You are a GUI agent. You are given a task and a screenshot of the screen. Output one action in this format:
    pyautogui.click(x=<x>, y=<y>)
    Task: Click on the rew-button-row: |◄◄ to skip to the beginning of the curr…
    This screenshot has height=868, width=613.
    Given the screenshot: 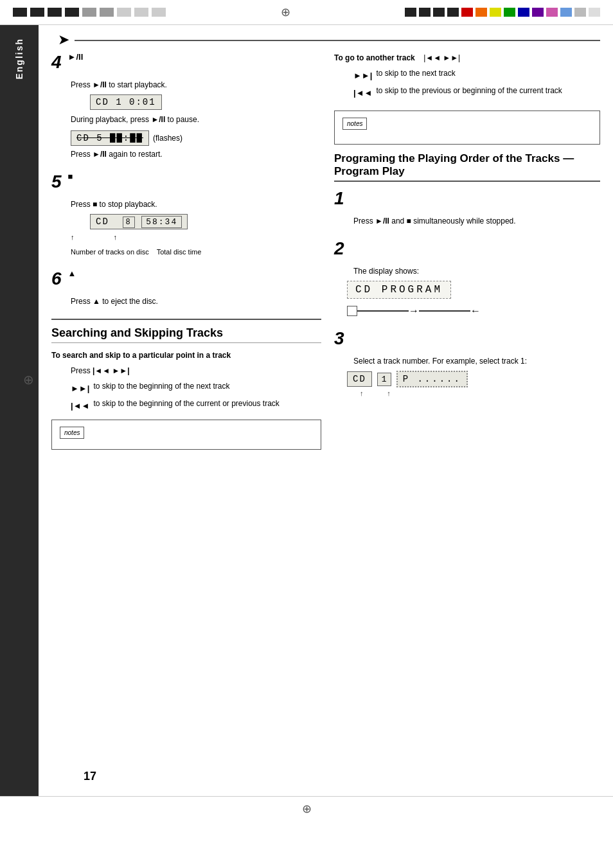 What is the action you would take?
    pyautogui.click(x=196, y=405)
    